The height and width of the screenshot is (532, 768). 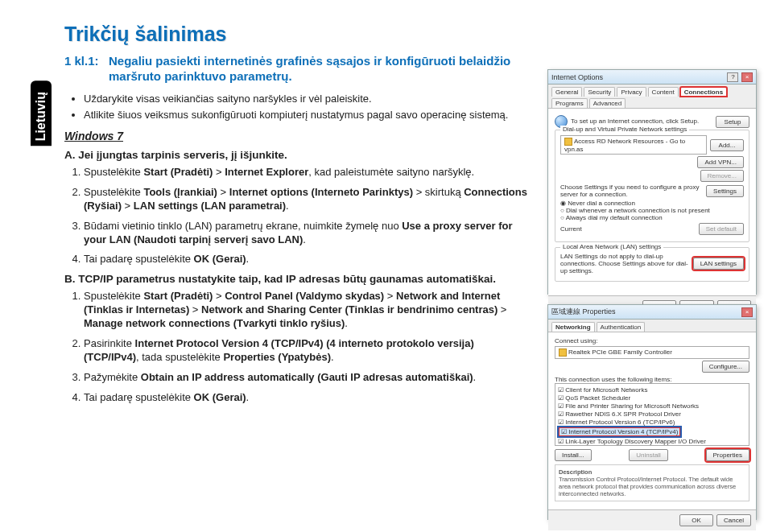 What do you see at coordinates (298, 69) in the screenshot?
I see `question-row: 1 kl.1: Negaliu pasiekti internetinės gr…` at bounding box center [298, 69].